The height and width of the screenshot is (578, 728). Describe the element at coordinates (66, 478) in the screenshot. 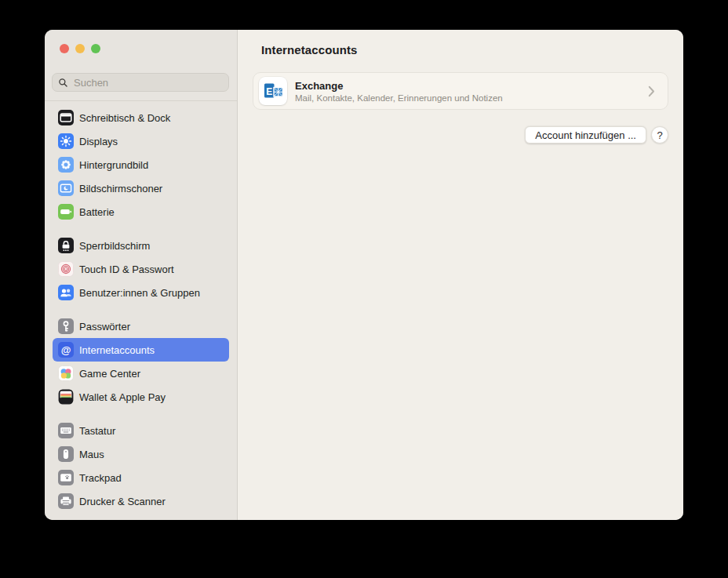

I see `trackpad-icon` at that location.